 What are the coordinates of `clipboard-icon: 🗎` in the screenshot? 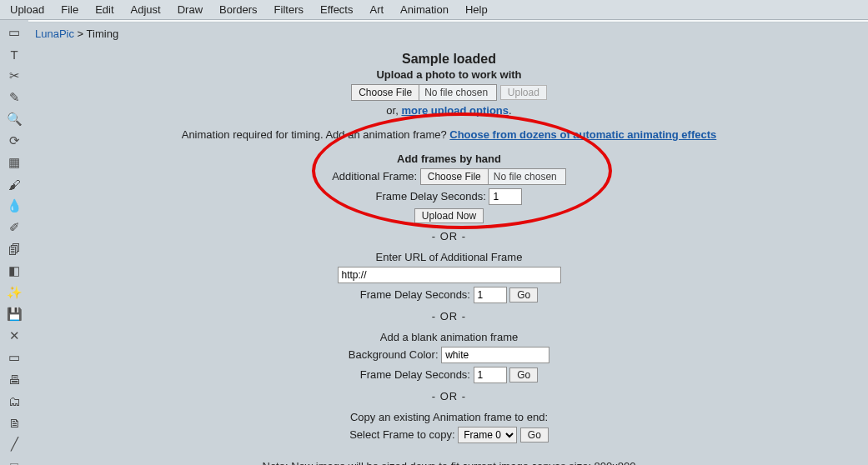 It's located at (14, 422).